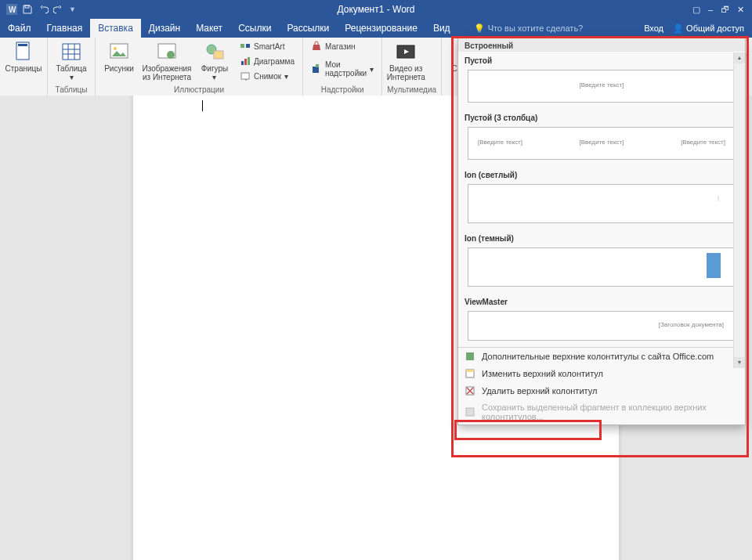 The height and width of the screenshot is (560, 752). Describe the element at coordinates (65, 28) in the screenshot. I see `tab-home: Главная` at that location.